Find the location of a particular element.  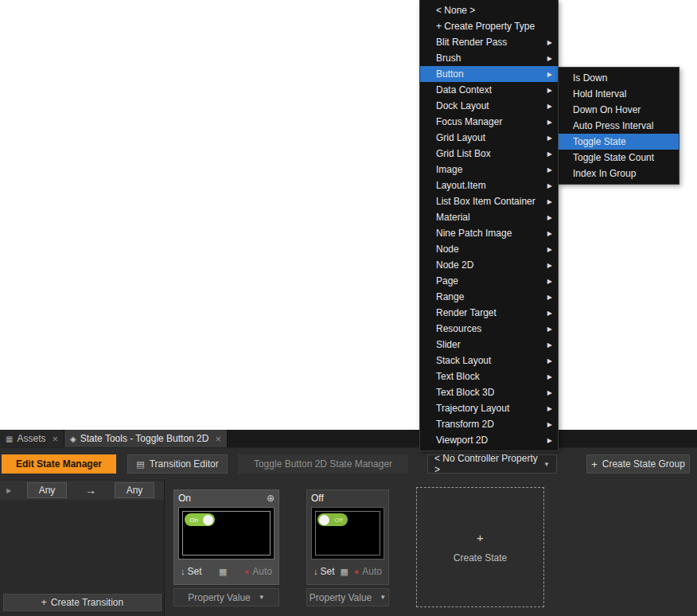

tab-assets-label: Assets is located at coordinates (31, 439).